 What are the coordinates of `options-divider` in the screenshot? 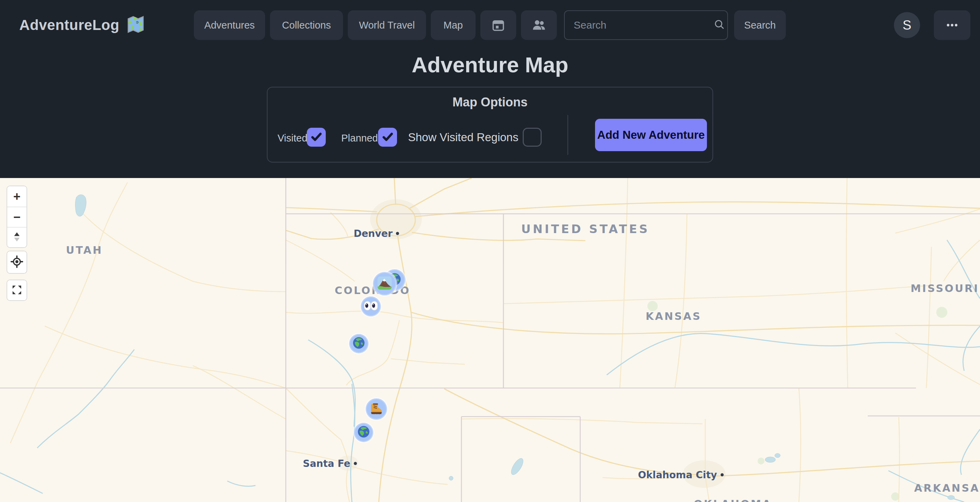 It's located at (568, 135).